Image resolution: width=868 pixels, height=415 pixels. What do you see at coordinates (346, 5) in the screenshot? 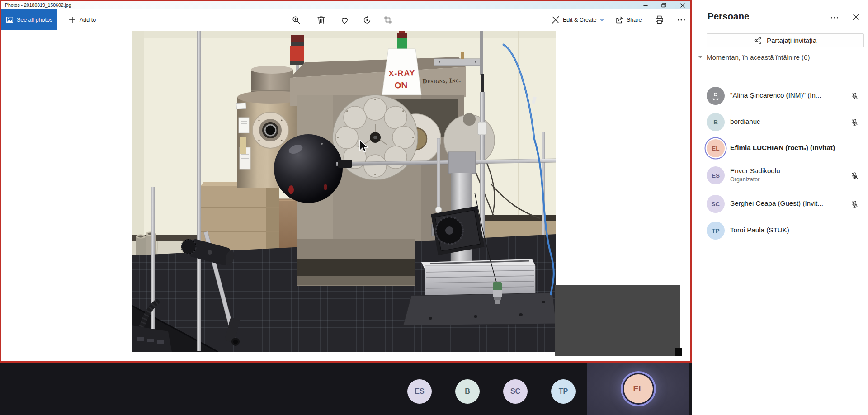
I see `window-titlebar: Photos - 20180319_150602.jpg` at bounding box center [346, 5].